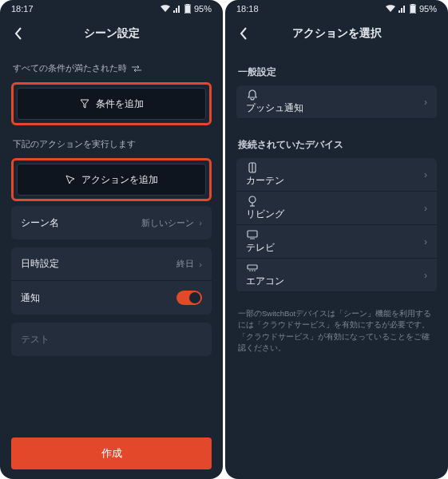 This screenshot has height=479, width=448. Describe the element at coordinates (112, 264) in the screenshot. I see `datetime-row: 日時設定 終日 ›` at that location.